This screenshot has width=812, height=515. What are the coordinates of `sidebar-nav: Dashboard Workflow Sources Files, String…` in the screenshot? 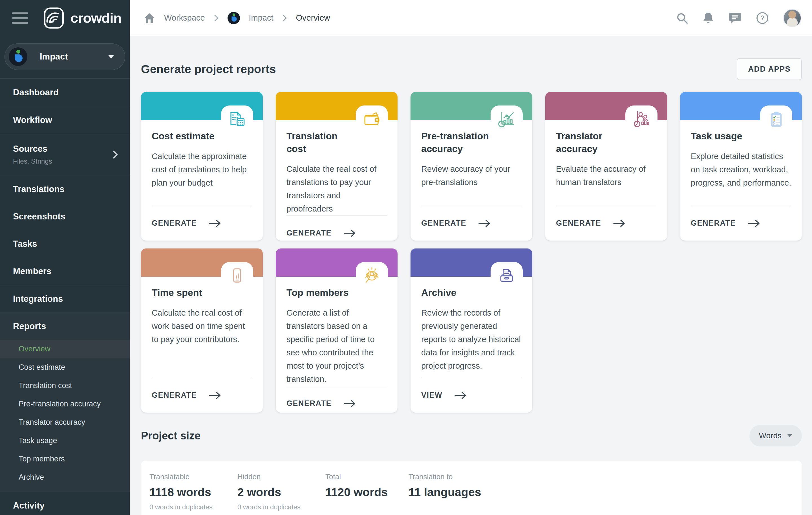 It's located at (65, 297).